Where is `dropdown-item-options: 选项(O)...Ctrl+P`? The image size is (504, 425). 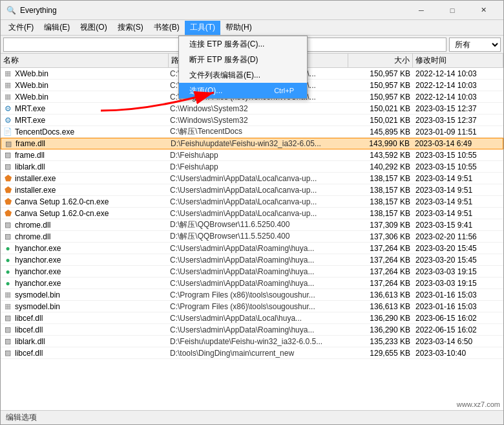
dropdown-item-options: 选项(O)...Ctrl+P is located at coordinates (243, 91).